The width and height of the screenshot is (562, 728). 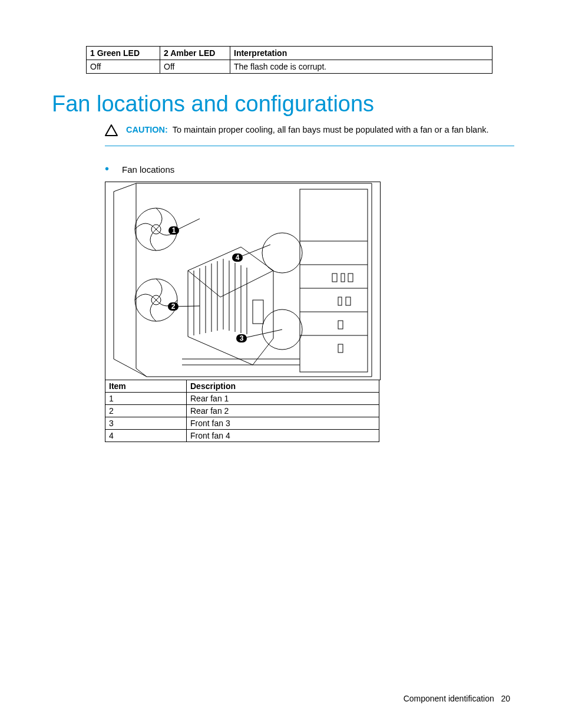 What do you see at coordinates (243, 398) in the screenshot?
I see `table-row: 1 Rear fan 1` at bounding box center [243, 398].